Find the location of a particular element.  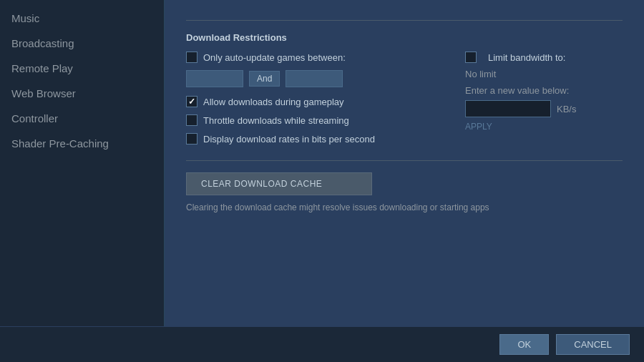

no-limit-text: No limit is located at coordinates (544, 74).